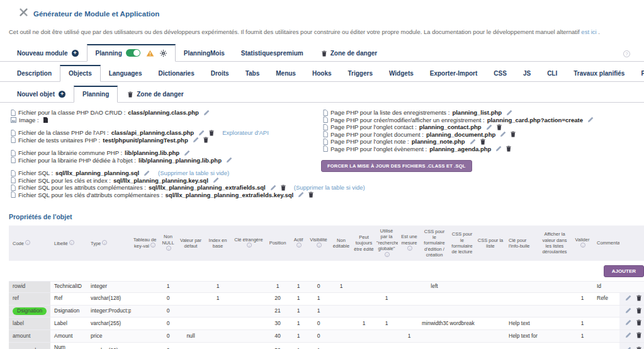 The image size is (644, 349). What do you see at coordinates (160, 161) in the screenshot?
I see `file-item: Fichier pour la librairie PHP dédiée à l…` at bounding box center [160, 161].